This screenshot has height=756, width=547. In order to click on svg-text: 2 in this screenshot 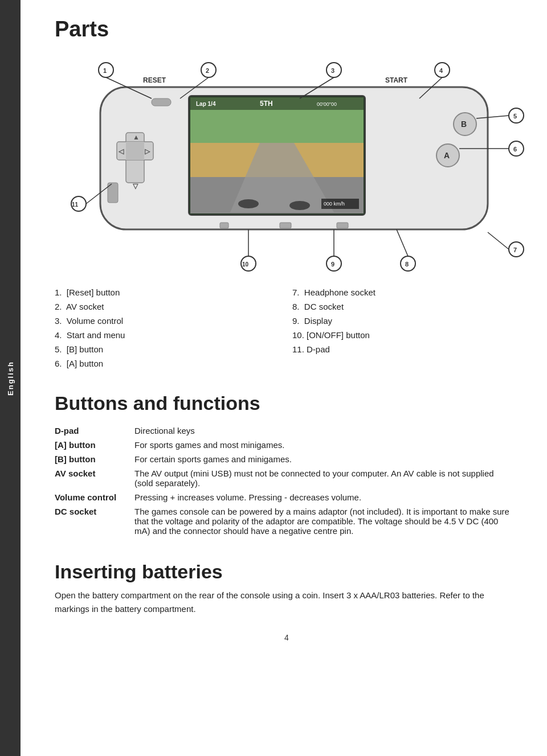, I will do `click(207, 71)`.